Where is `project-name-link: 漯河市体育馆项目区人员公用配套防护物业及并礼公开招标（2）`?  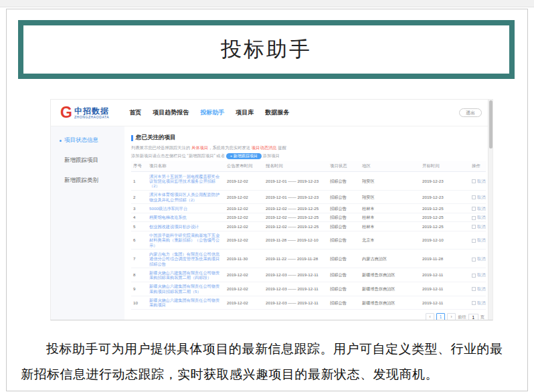
project-name-link: 漯河市体育馆项目区人员公用配套防护物业及并礼公开招标（2） is located at coordinates (186, 197).